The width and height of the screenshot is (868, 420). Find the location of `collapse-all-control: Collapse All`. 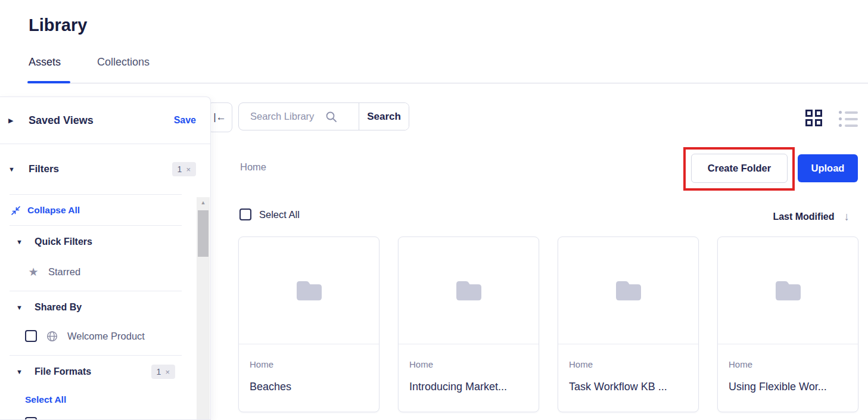

collapse-all-control: Collapse All is located at coordinates (98, 210).